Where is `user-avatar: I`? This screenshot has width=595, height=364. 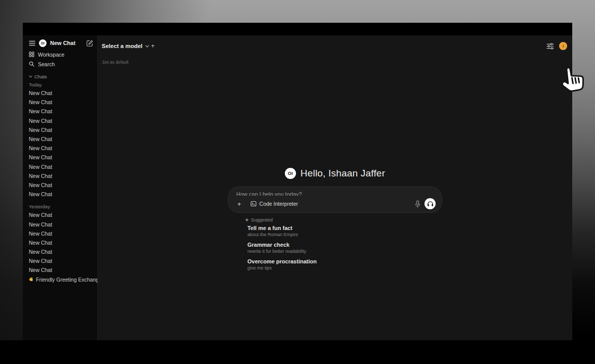 user-avatar: I is located at coordinates (563, 46).